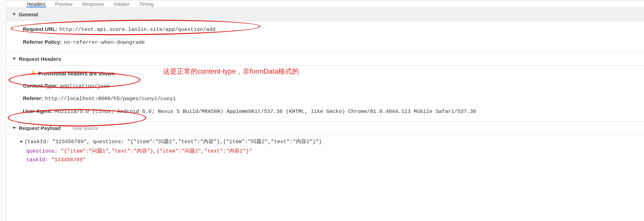 This screenshot has height=221, width=644. Describe the element at coordinates (137, 30) in the screenshot. I see `request-url-value: http://test.api.score.lanlin.site/app/qu…` at that location.